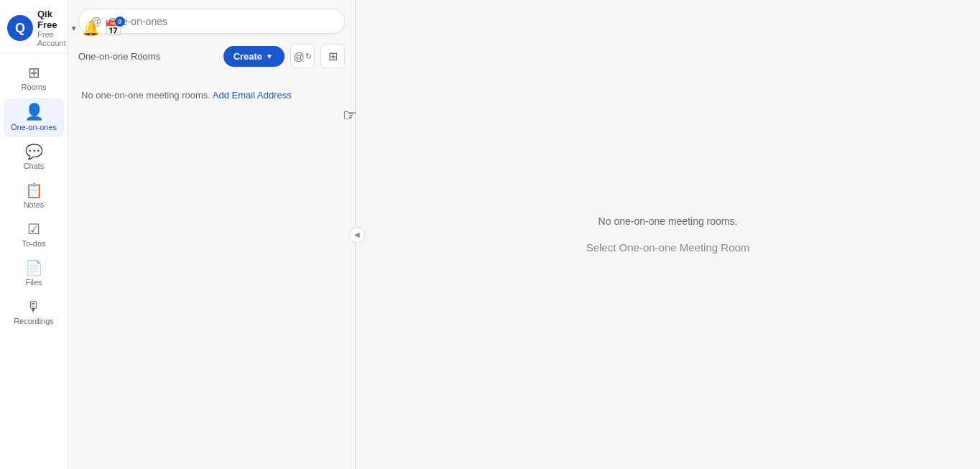 This screenshot has width=980, height=469. Describe the element at coordinates (211, 95) in the screenshot. I see `empty-state: No one-on-one meeting rooms. Add Email A…` at that location.